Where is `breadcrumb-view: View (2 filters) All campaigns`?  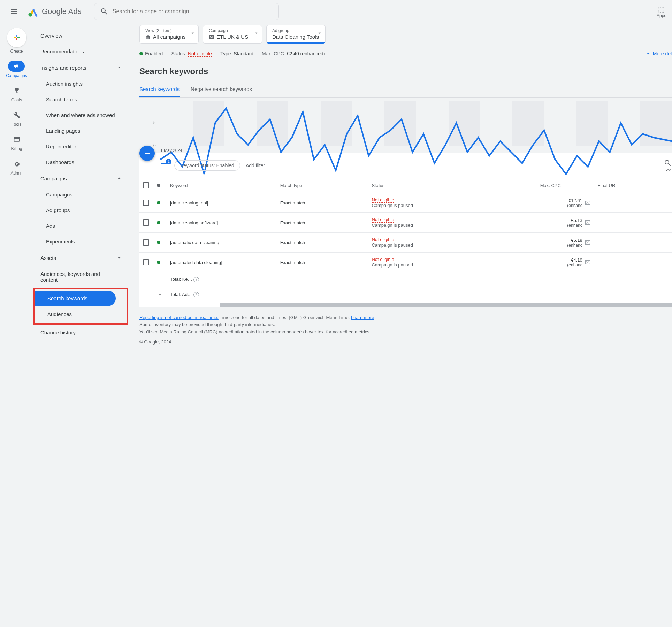 breadcrumb-view: View (2 filters) All campaigns is located at coordinates (169, 34).